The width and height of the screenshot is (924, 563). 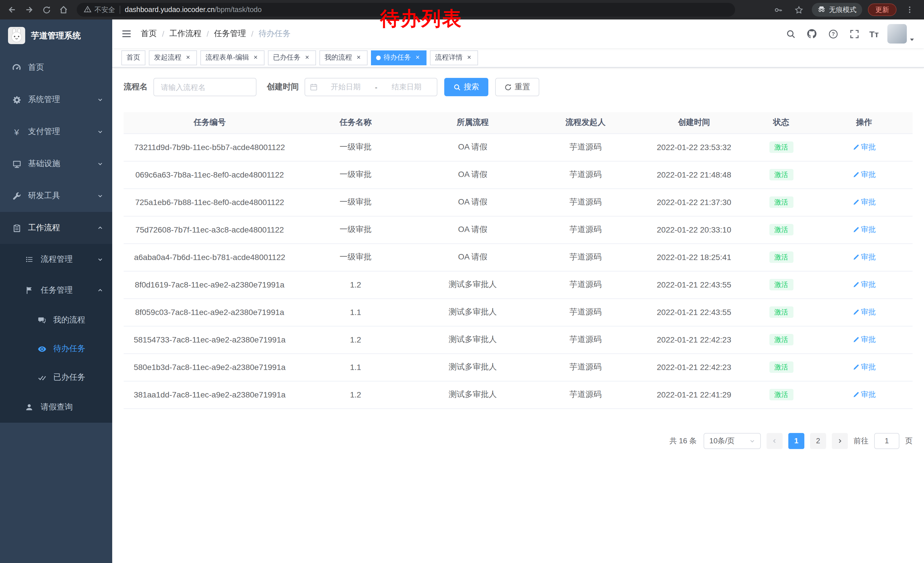 What do you see at coordinates (56, 237) in the screenshot?
I see `sidebar-menu: 首页 系统管理 ¥ 支付管理` at bounding box center [56, 237].